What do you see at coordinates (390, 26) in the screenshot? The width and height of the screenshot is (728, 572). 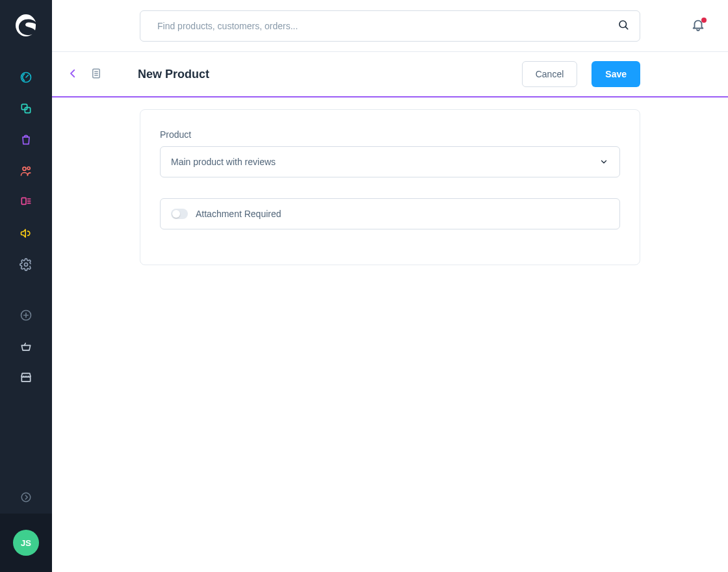 I see `topbar` at bounding box center [390, 26].